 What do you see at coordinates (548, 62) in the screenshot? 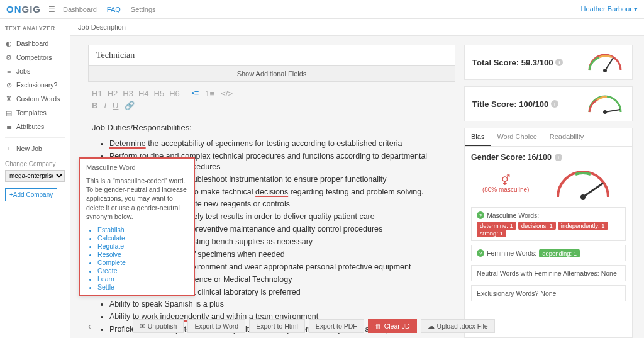
I see `total-score-card: Total Score: 59.3/100 i` at bounding box center [548, 62].